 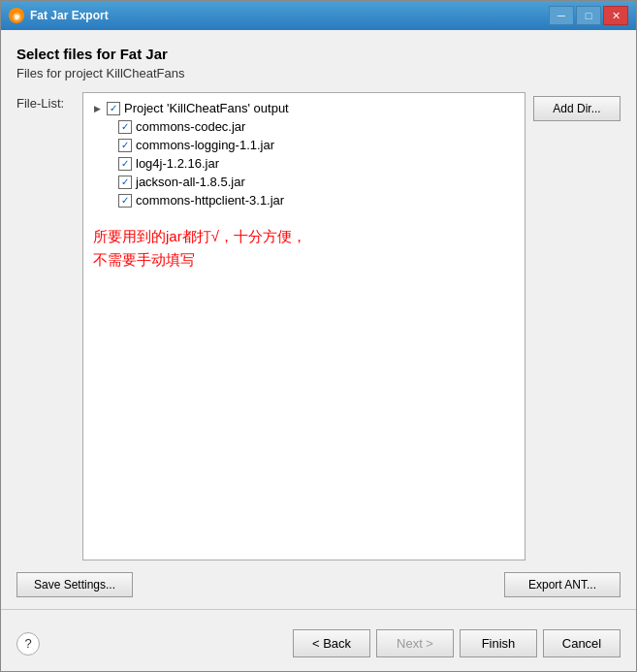 I want to click on item1-label: commons-codec.jar, so click(x=190, y=126).